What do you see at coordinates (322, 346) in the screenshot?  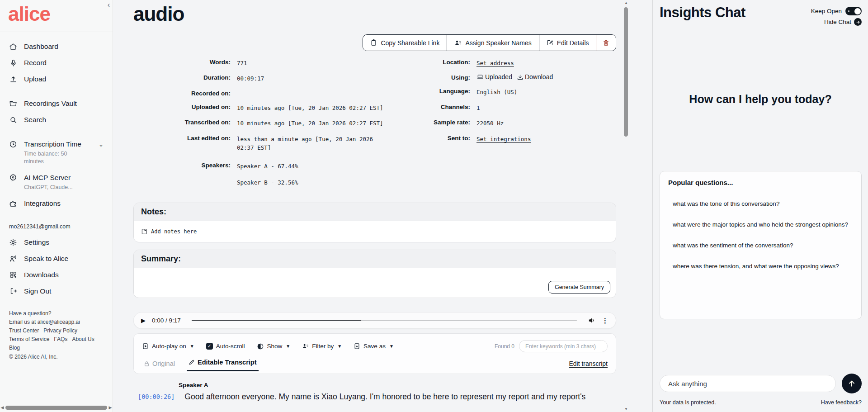 I see `filter-by-dropdown: Filter by▼` at bounding box center [322, 346].